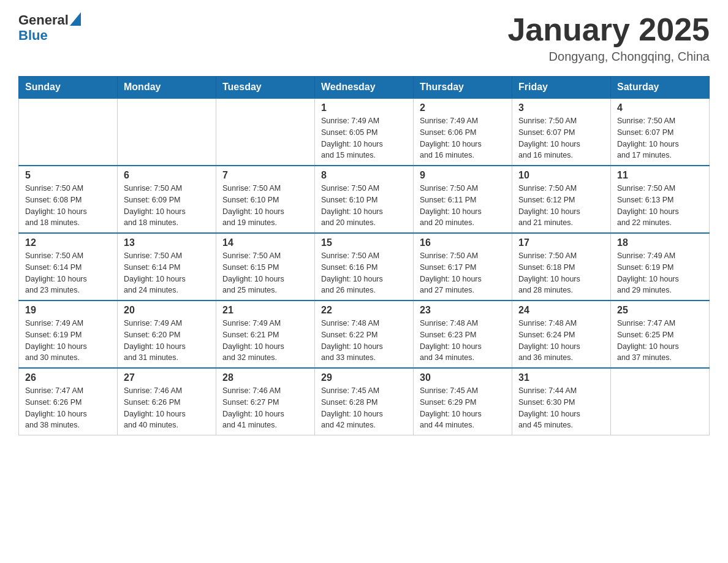  What do you see at coordinates (167, 334) in the screenshot?
I see `table-row: 20Sunrise: 7:49 AM Sunset: 6:20 PM Dayli…` at bounding box center [167, 334].